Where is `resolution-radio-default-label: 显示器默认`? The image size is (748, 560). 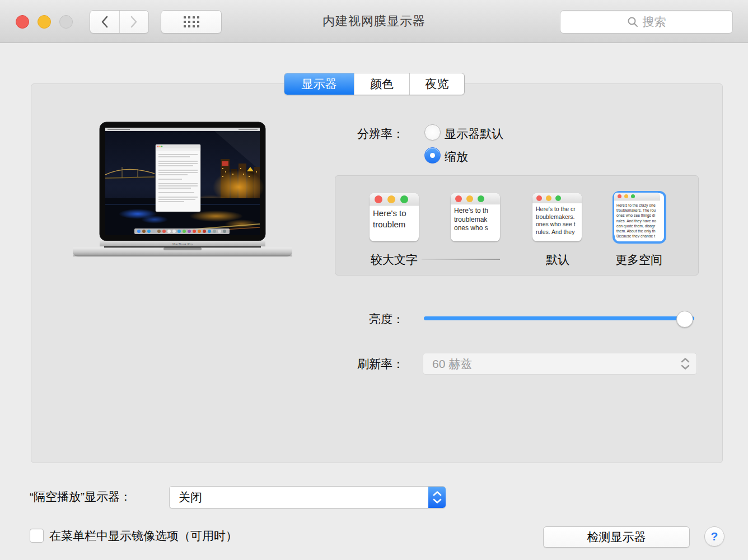 resolution-radio-default-label: 显示器默认 is located at coordinates (474, 134).